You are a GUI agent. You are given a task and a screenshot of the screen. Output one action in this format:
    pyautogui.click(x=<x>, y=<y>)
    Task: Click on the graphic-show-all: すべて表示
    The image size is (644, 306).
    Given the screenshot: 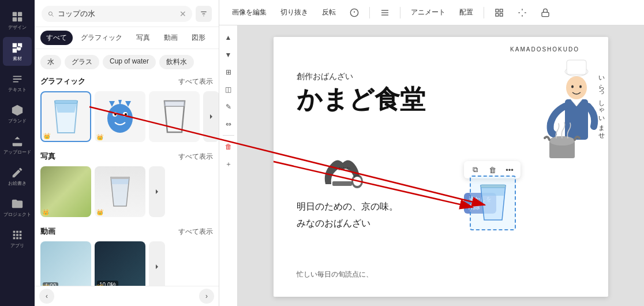 What is the action you would take?
    pyautogui.click(x=196, y=82)
    